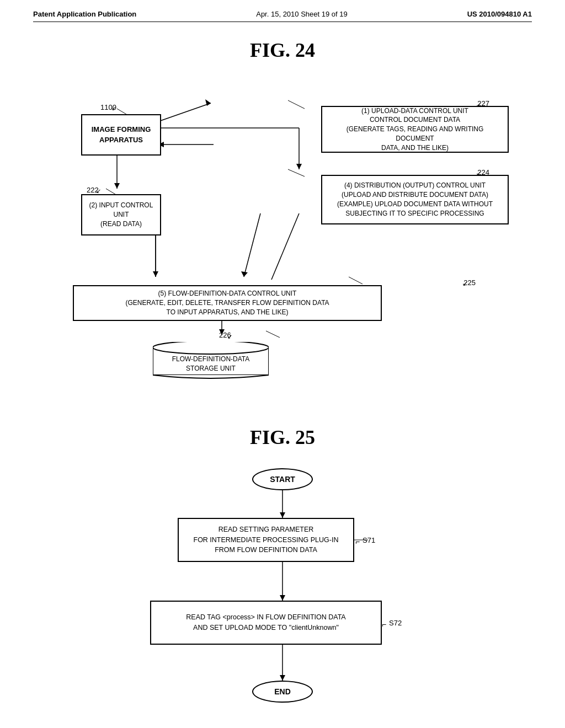 The width and height of the screenshot is (565, 728). I want to click on header-center: Apr. 15, 2010 Sheet 19 of 19, so click(302, 14).